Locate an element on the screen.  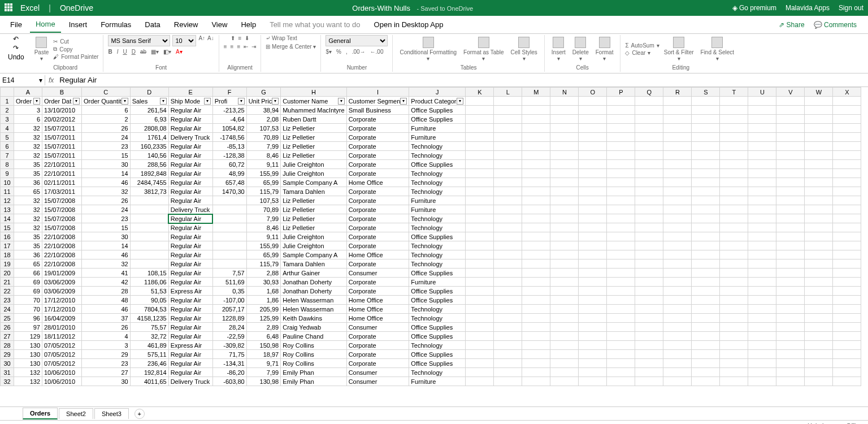
cell: 1761,4 is located at coordinates (149, 137).